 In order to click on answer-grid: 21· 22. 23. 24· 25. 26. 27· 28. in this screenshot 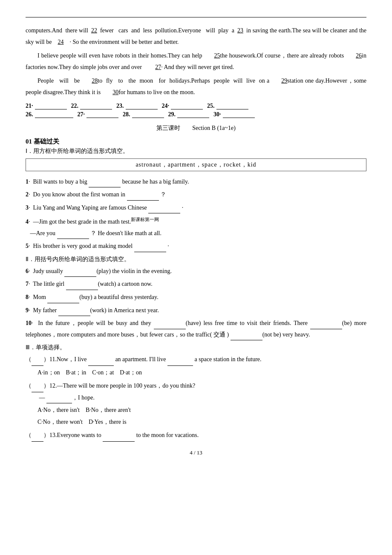, I will do `click(196, 110)`.